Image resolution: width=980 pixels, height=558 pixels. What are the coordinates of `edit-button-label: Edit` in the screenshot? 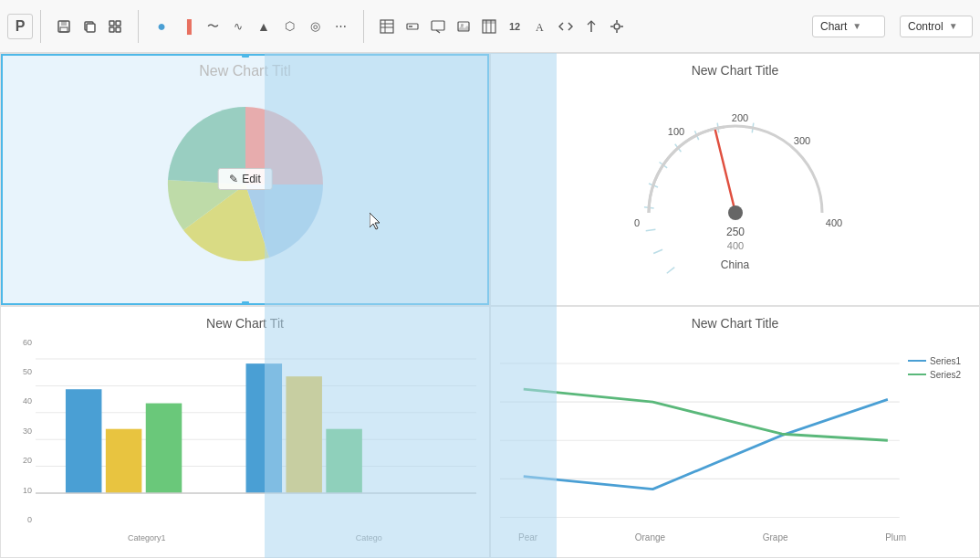 It's located at (252, 179).